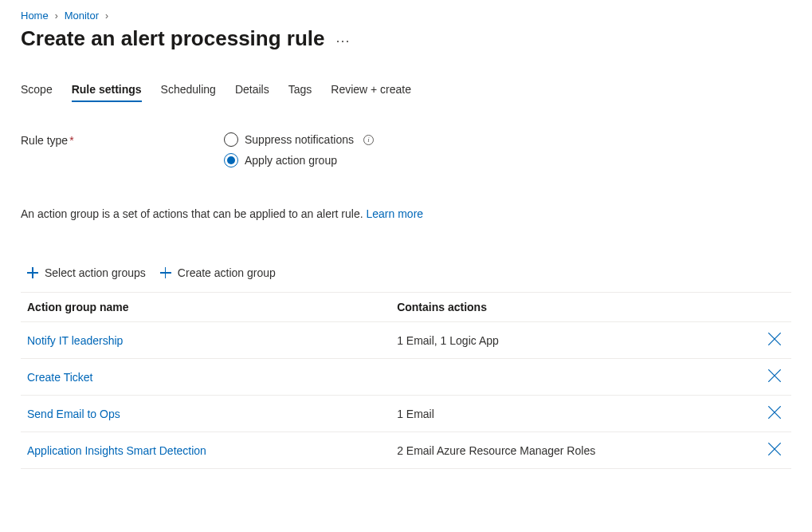 This screenshot has height=532, width=812. I want to click on required-marker: *, so click(72, 140).